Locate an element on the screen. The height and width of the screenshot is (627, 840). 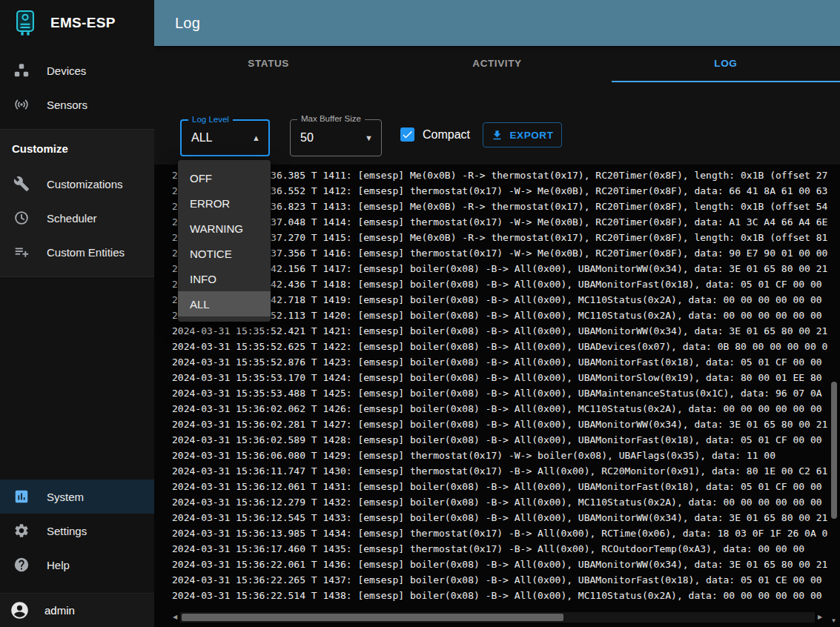
avatar-icon is located at coordinates (19, 611).